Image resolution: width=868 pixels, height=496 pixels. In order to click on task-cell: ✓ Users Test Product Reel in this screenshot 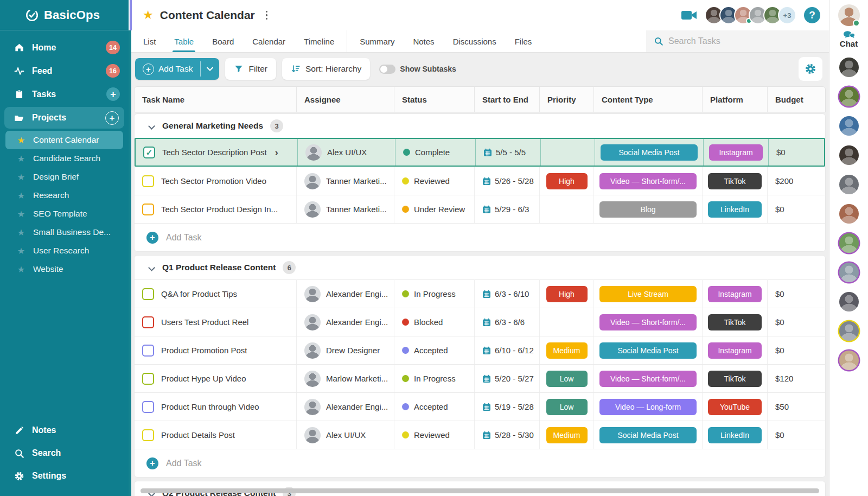, I will do `click(216, 322)`.